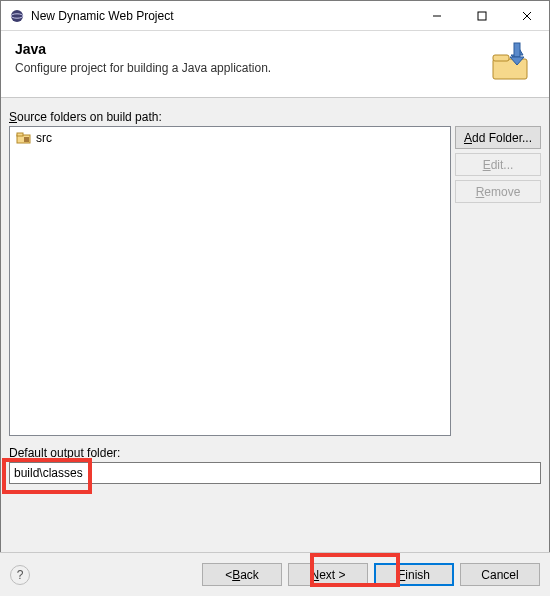 The width and height of the screenshot is (550, 596). What do you see at coordinates (242, 574) in the screenshot?
I see `back-button: < Back` at bounding box center [242, 574].